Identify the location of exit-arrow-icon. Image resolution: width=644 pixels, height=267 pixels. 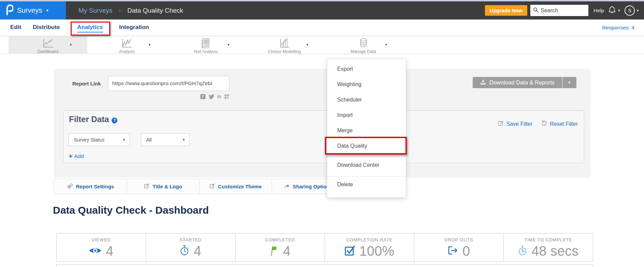
(453, 251).